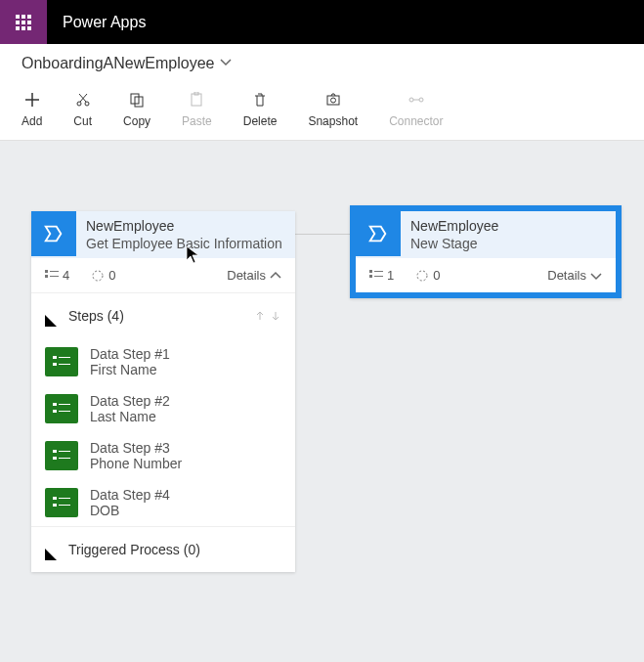 Image resolution: width=644 pixels, height=662 pixels. What do you see at coordinates (322, 235) in the screenshot?
I see `connector-line` at bounding box center [322, 235].